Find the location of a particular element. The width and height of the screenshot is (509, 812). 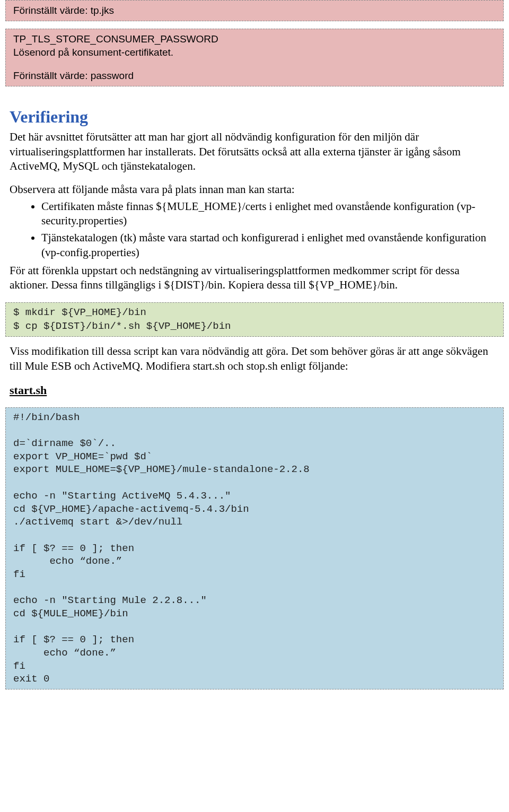

shell-commands-text: $ mkdir ${VP_HOME}/bin $ cp ${DIST}/bin/… is located at coordinates (254, 319).